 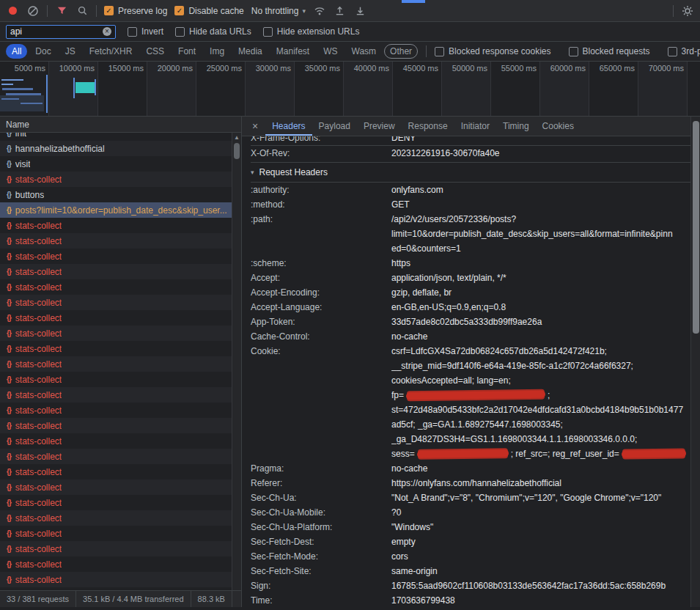 I want to click on request-name: hannahelizabethofficial, so click(x=60, y=149).